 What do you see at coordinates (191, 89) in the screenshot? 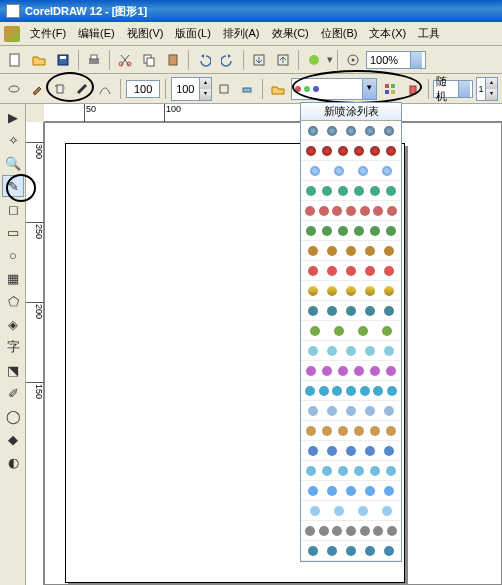
I see `spray-size-input: 100▴▾` at bounding box center [191, 89].